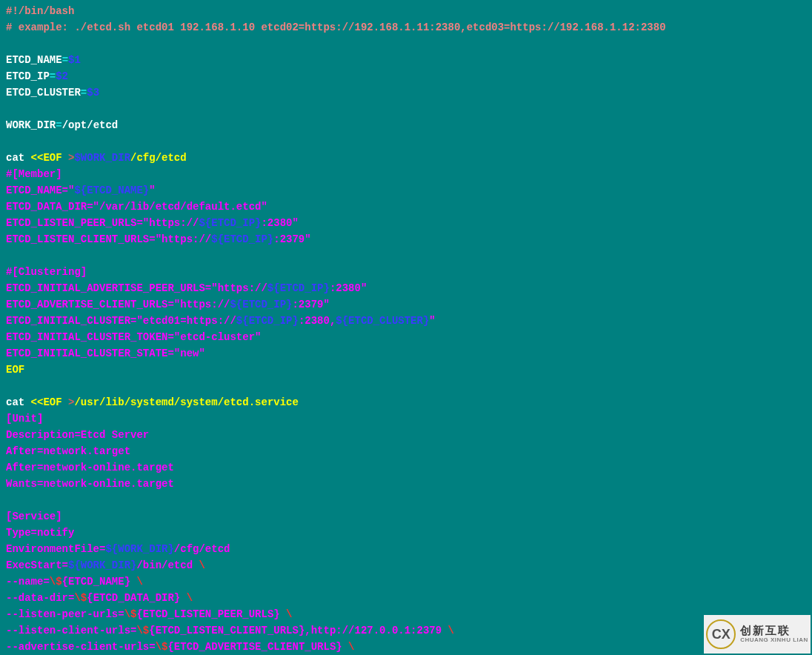 The height and width of the screenshot is (655, 812). Describe the element at coordinates (15, 370) in the screenshot. I see `code-token: EOF` at that location.